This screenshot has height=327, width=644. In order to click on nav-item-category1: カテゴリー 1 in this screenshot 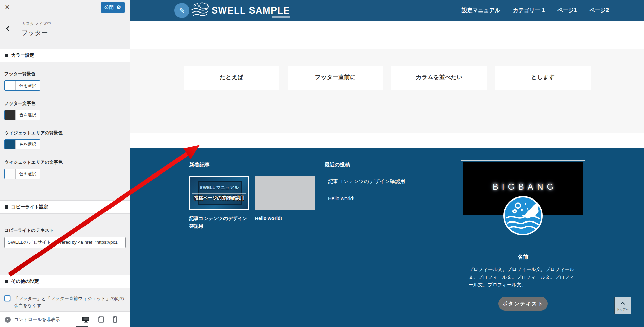, I will do `click(529, 11)`.